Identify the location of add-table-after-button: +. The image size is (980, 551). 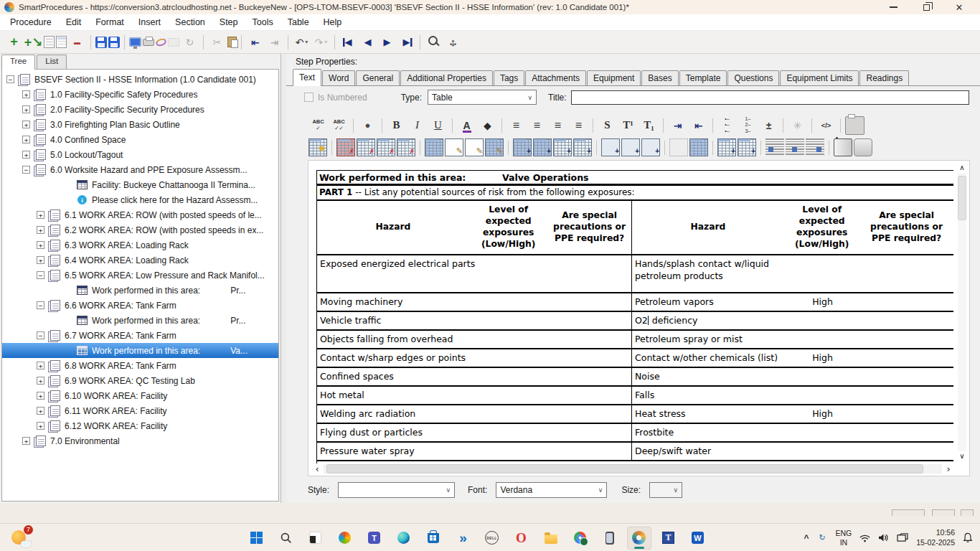
(747, 148).